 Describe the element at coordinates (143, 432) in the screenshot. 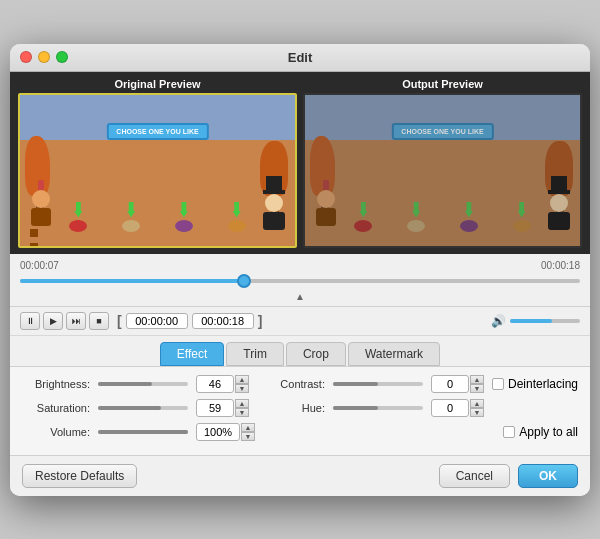

I see `volume-ctrl-fill` at that location.